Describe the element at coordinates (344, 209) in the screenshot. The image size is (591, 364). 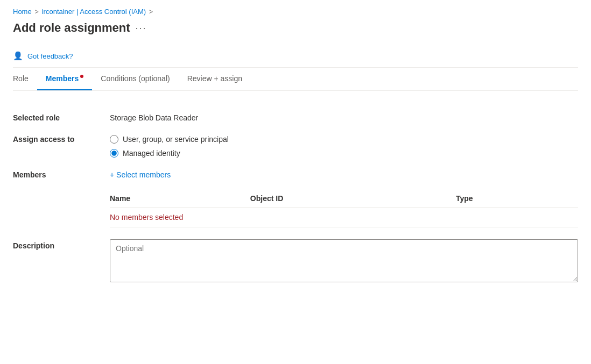
I see `members-table: Name Object ID Type No members selected` at that location.